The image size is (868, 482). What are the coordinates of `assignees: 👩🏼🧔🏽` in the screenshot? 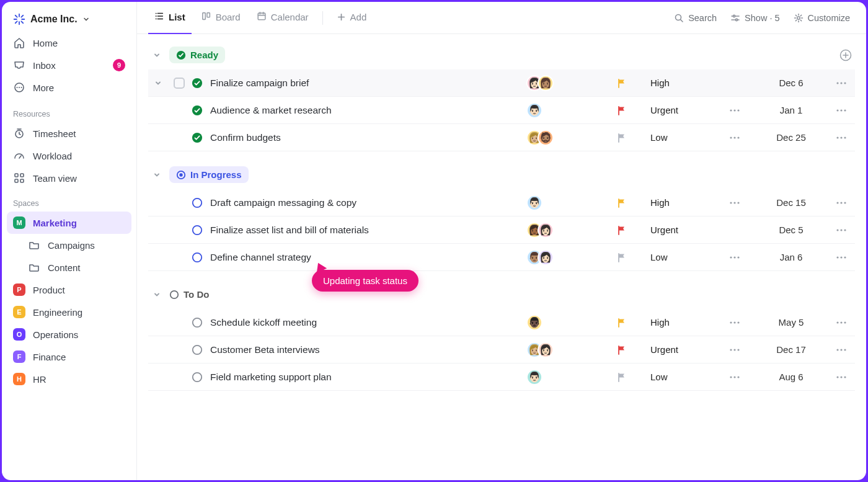 It's located at (570, 138).